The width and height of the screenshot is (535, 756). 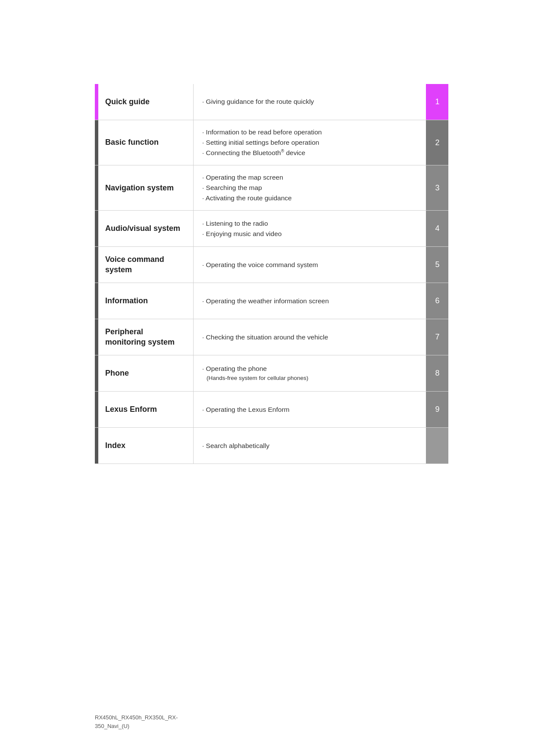 I want to click on col-desc-index: · Search alphabetically, so click(x=310, y=445).